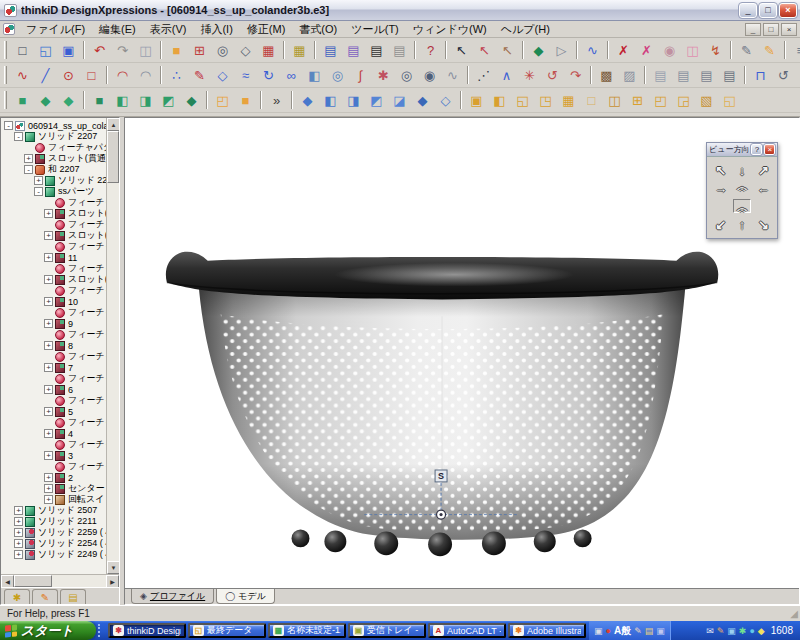 The width and height of the screenshot is (800, 640). Describe the element at coordinates (147, 630) in the screenshot. I see `taskbar-task-button: ✱thinkiD Design...` at that location.